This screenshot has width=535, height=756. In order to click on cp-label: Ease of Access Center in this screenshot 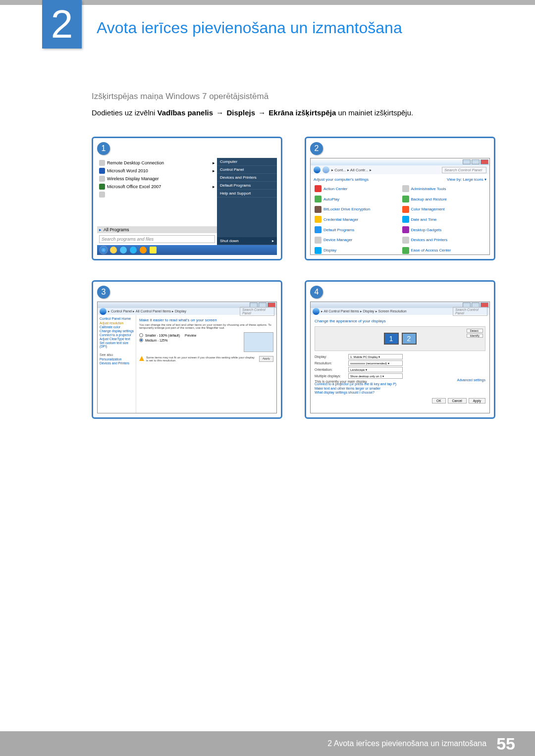, I will do `click(431, 251)`.